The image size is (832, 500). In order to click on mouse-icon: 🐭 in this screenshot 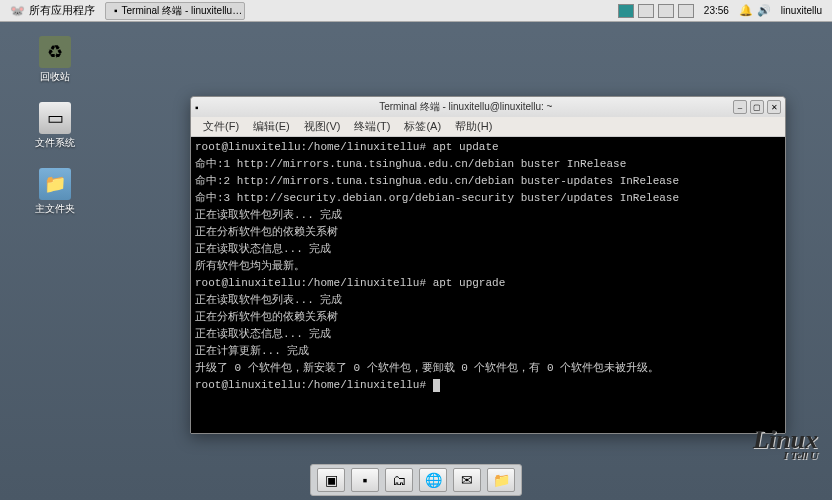, I will do `click(18, 11)`.